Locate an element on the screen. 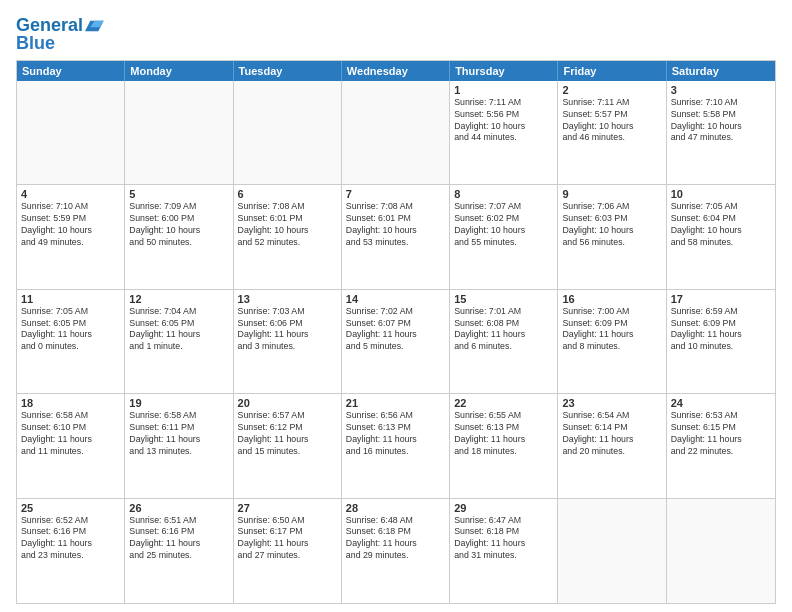 The height and width of the screenshot is (612, 792). day-number: 8 is located at coordinates (504, 194).